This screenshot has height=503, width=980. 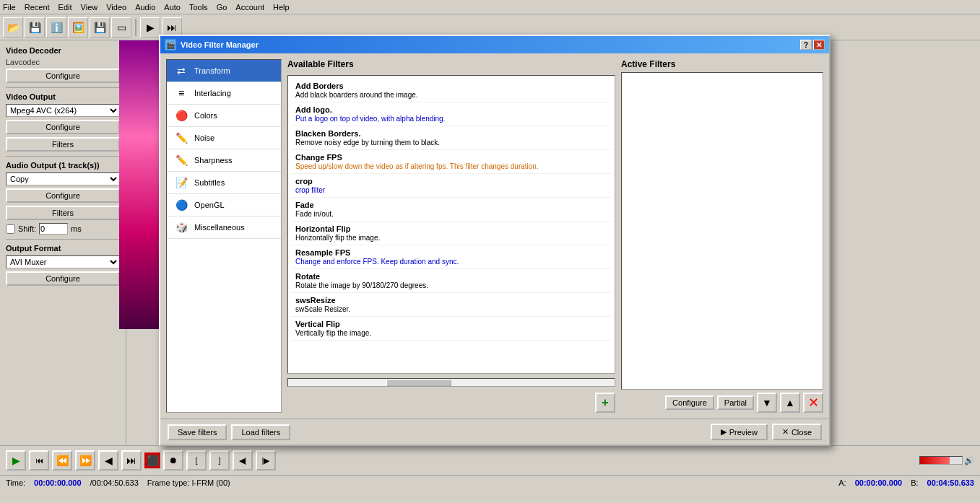 What do you see at coordinates (451, 162) in the screenshot?
I see `filter-change-fps: Change FPS Speed up/slow down the video …` at bounding box center [451, 162].